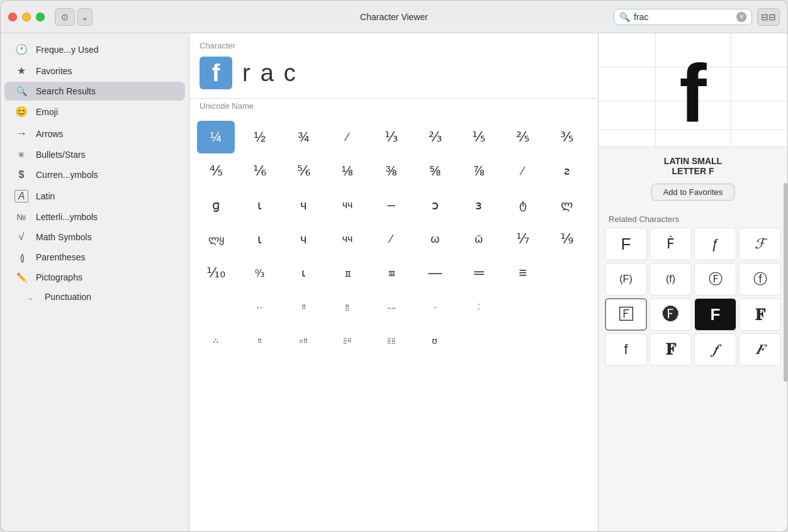 This screenshot has width=788, height=532. What do you see at coordinates (216, 205) in the screenshot?
I see `char-cell: ɡ` at bounding box center [216, 205].